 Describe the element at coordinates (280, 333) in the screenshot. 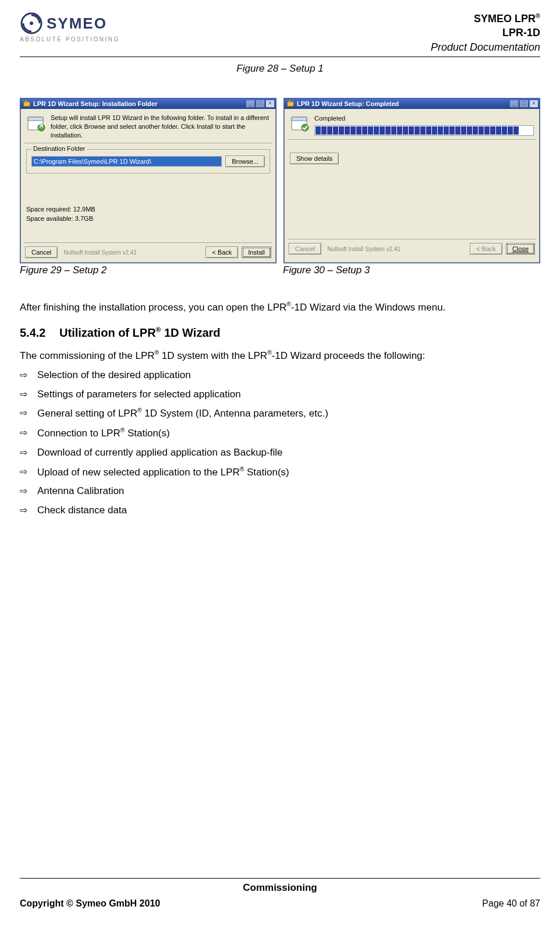

I see `section-heading: 5.4.2 Utilization of LPR® 1D Wizard` at that location.